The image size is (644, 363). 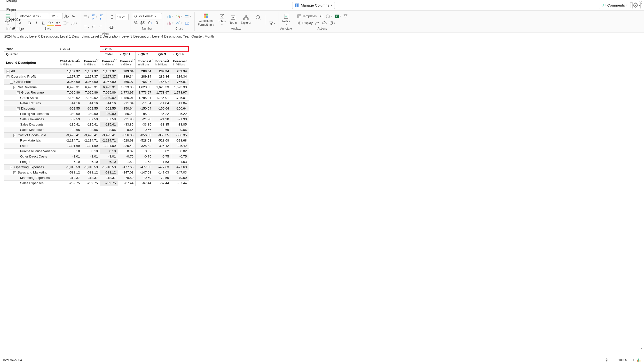 I want to click on bold-button: B, so click(x=30, y=23).